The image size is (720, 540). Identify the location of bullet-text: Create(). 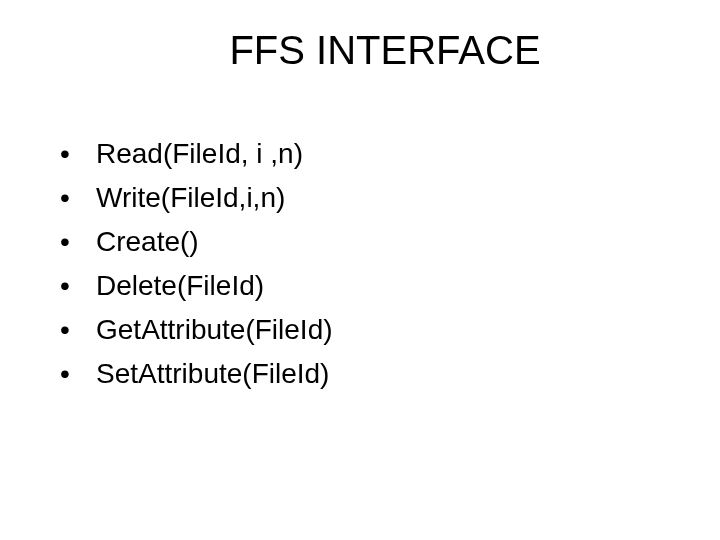
(388, 242).